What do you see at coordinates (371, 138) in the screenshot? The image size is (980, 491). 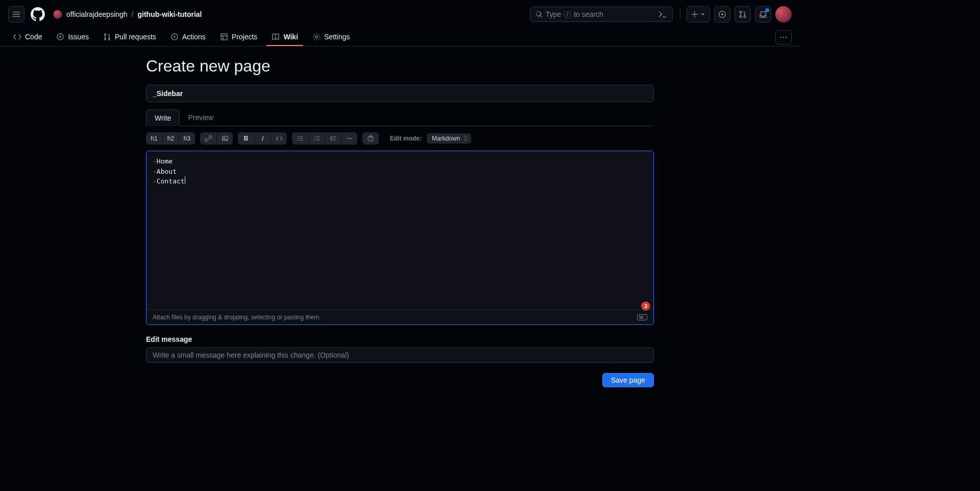 I see `help-button` at bounding box center [371, 138].